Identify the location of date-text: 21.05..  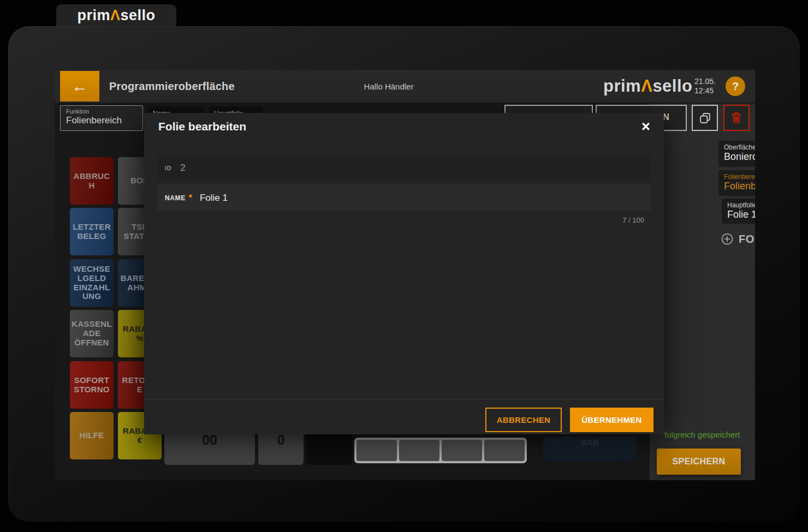
(705, 82).